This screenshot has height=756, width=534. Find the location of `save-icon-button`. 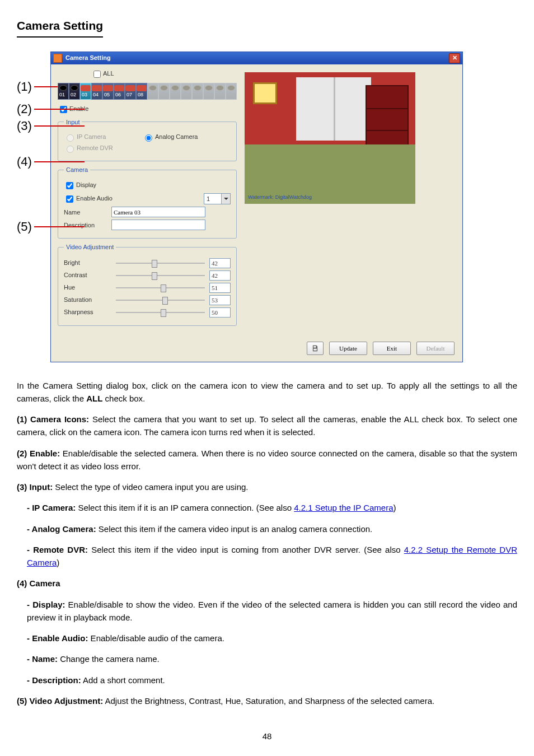

save-icon-button is located at coordinates (315, 348).